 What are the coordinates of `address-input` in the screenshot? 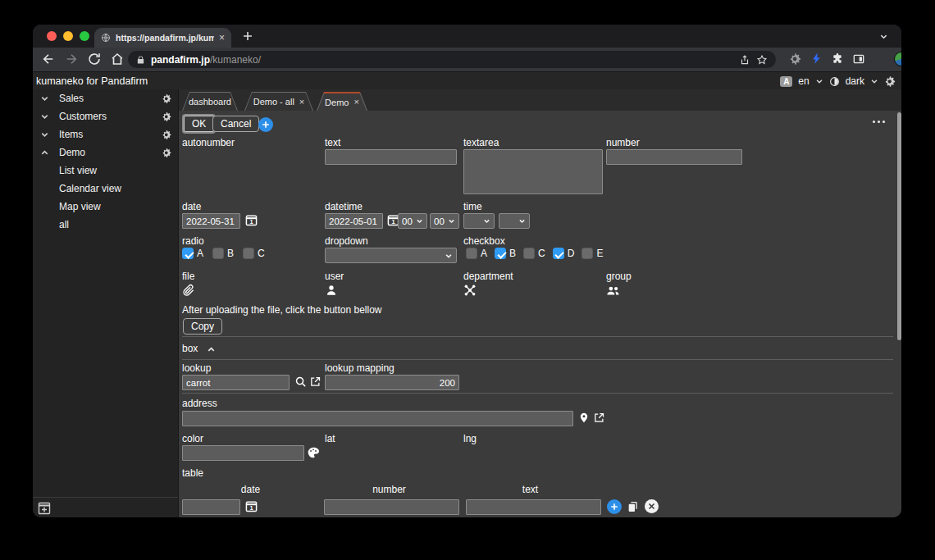 It's located at (377, 418).